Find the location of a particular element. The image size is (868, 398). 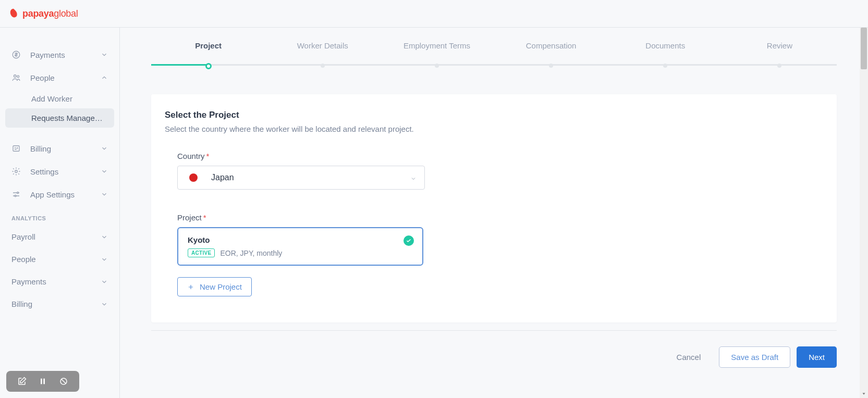

step-project: Project is located at coordinates (209, 53).